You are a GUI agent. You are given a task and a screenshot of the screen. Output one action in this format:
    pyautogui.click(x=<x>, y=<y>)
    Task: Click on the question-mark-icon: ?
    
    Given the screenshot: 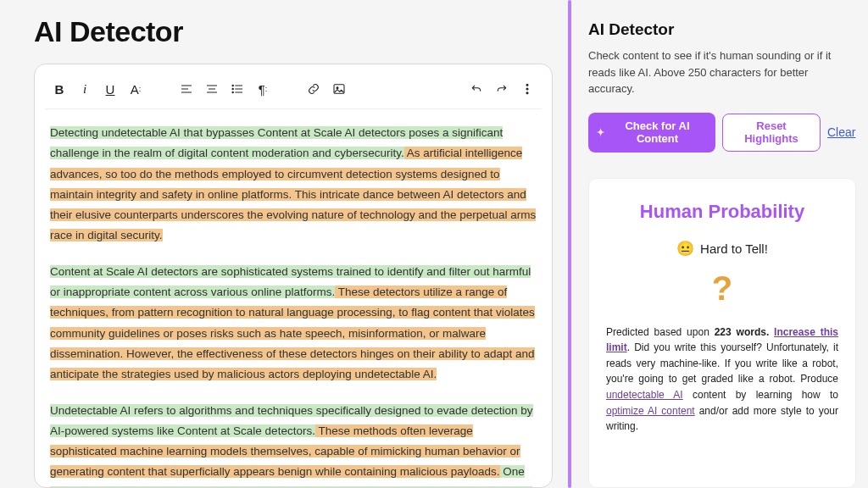 What is the action you would take?
    pyautogui.click(x=722, y=288)
    